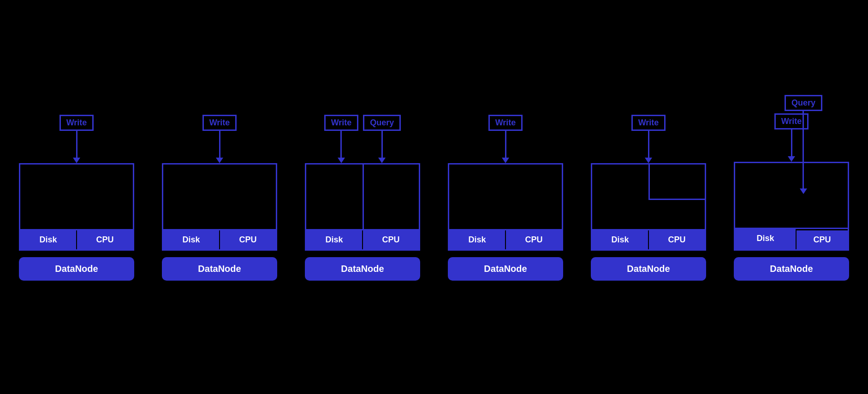 The height and width of the screenshot is (394, 868). Describe the element at coordinates (791, 239) in the screenshot. I see `node-6-bottom: Disk CPU` at that location.